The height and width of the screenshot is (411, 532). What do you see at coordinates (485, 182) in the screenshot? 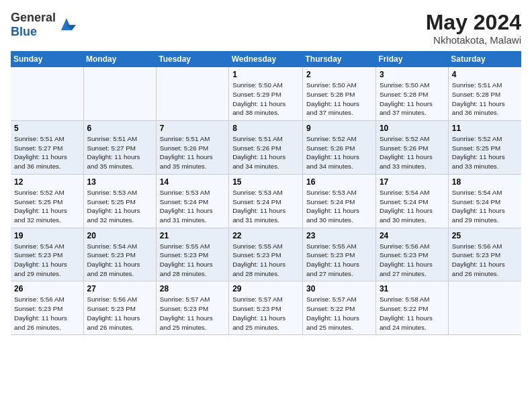
I see `day-number: 18` at bounding box center [485, 182].